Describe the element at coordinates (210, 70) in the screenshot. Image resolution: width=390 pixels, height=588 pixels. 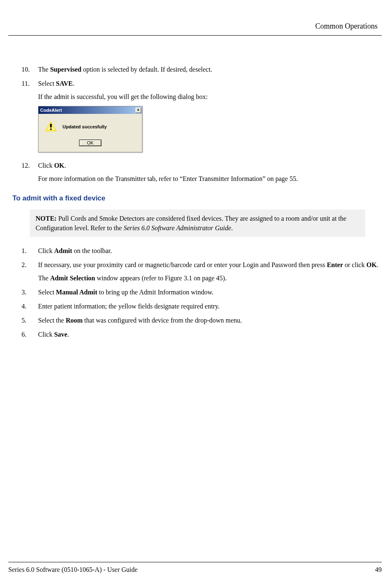
I see `step-content: The Supervised option is selected by def…` at that location.